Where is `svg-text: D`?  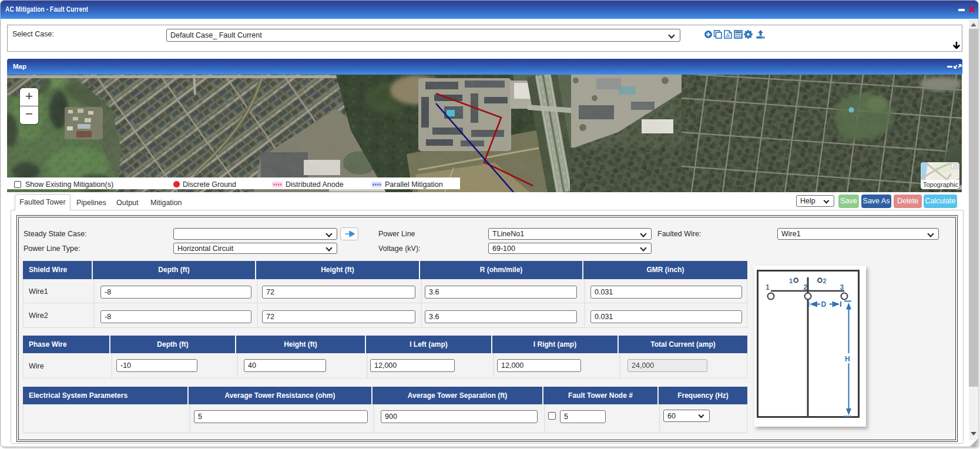
svg-text: D is located at coordinates (824, 304).